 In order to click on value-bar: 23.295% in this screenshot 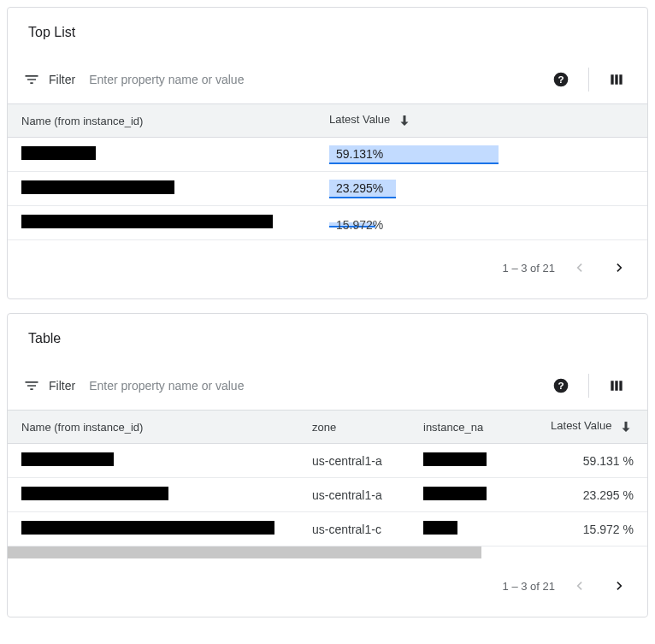, I will do `click(363, 189)`.